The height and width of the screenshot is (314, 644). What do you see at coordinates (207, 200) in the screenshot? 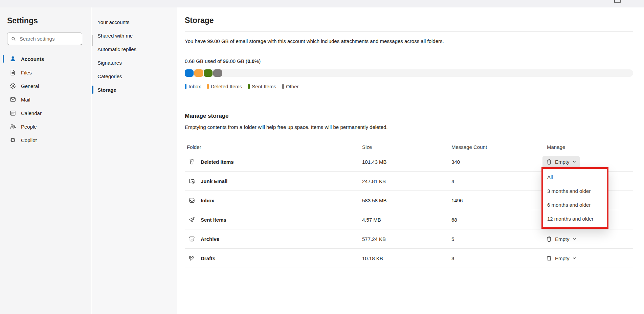
I see `folder-name: Inbox` at bounding box center [207, 200].